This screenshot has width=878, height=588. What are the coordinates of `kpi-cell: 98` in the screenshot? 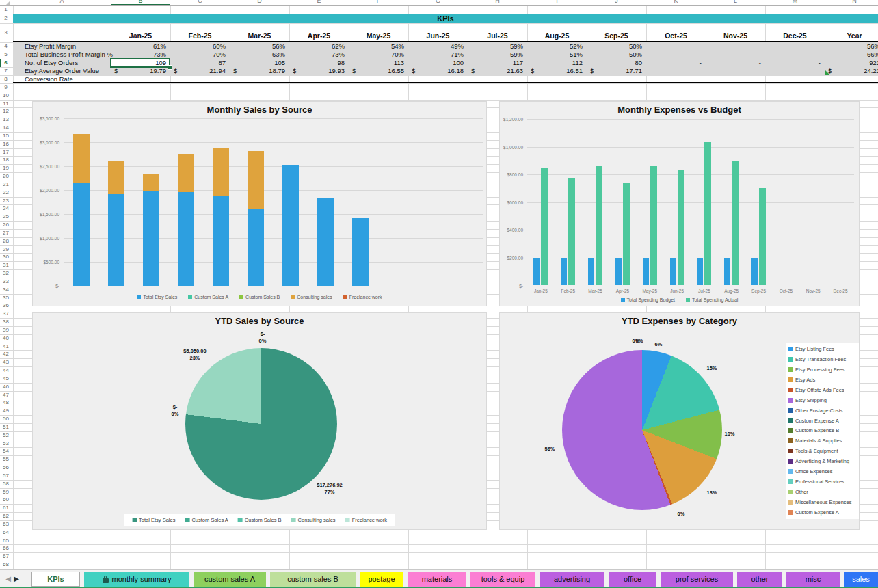 It's located at (317, 63).